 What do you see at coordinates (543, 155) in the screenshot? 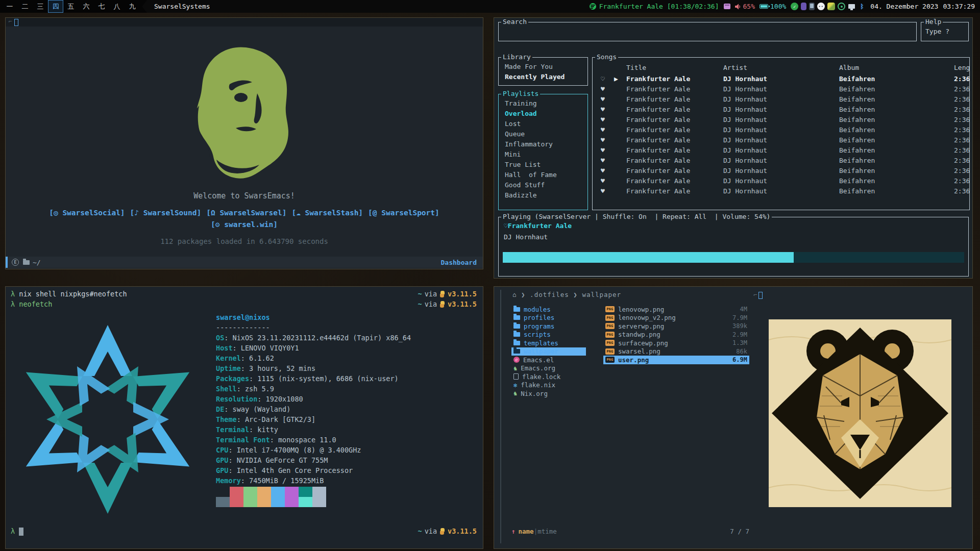
I see `playlist-item: Mini` at bounding box center [543, 155].